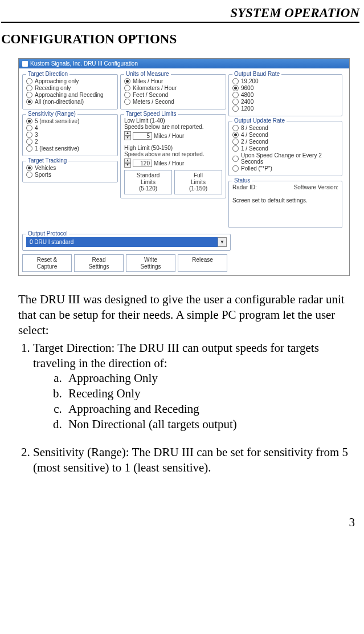  Describe the element at coordinates (70, 101) in the screenshot. I see `radio-all: All (non-directional)` at that location.